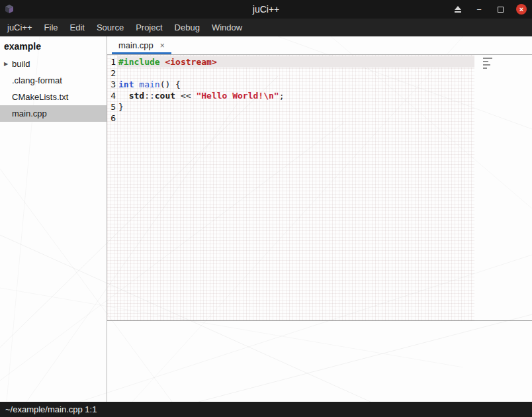  I want to click on code-token-plain: }, so click(121, 107).